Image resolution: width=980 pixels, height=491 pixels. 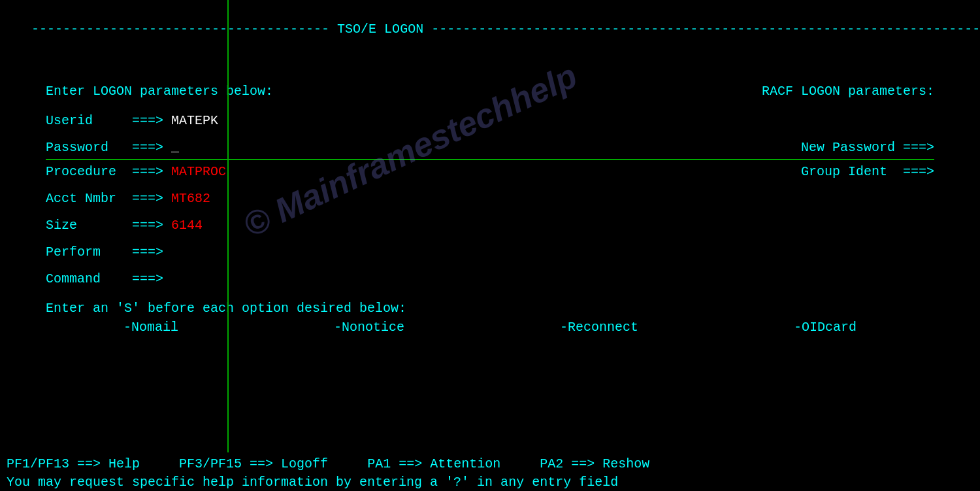 What do you see at coordinates (228, 246) in the screenshot?
I see `vertical-divider` at bounding box center [228, 246].